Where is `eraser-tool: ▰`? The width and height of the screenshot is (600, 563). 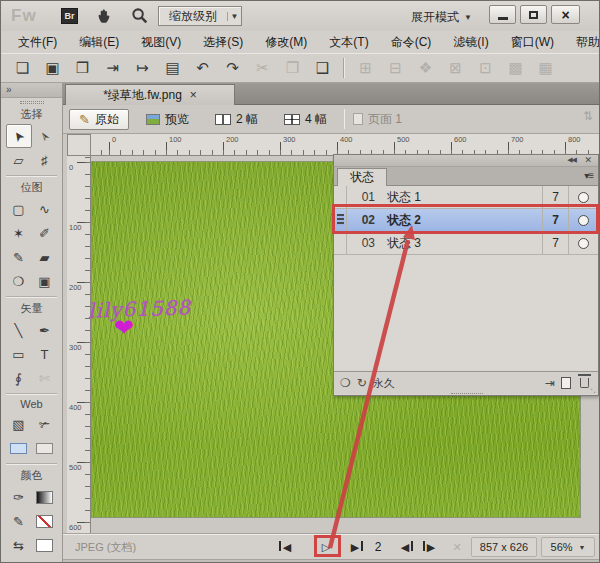
eraser-tool: ▰ is located at coordinates (45, 257).